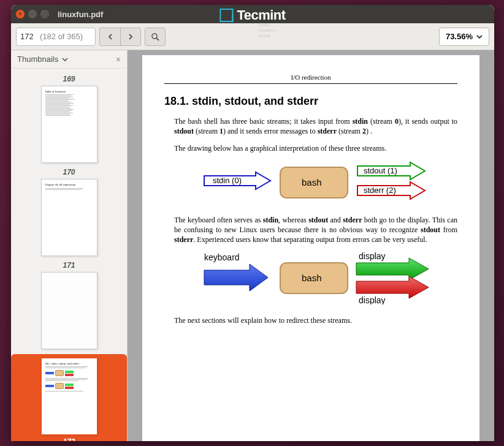  Describe the element at coordinates (253, 37) in the screenshot. I see `toolbar: 172 (182 of 365) 73.56%` at that location.